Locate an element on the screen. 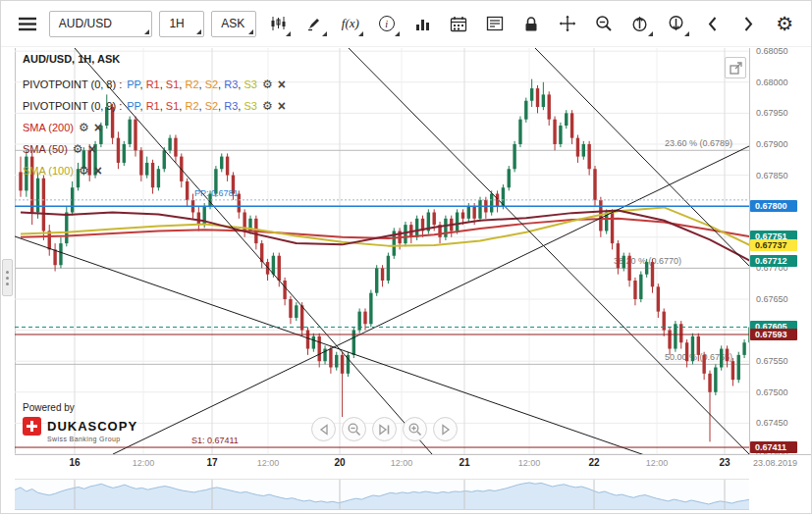 The height and width of the screenshot is (514, 812). side-panel-handle is located at coordinates (8, 278).